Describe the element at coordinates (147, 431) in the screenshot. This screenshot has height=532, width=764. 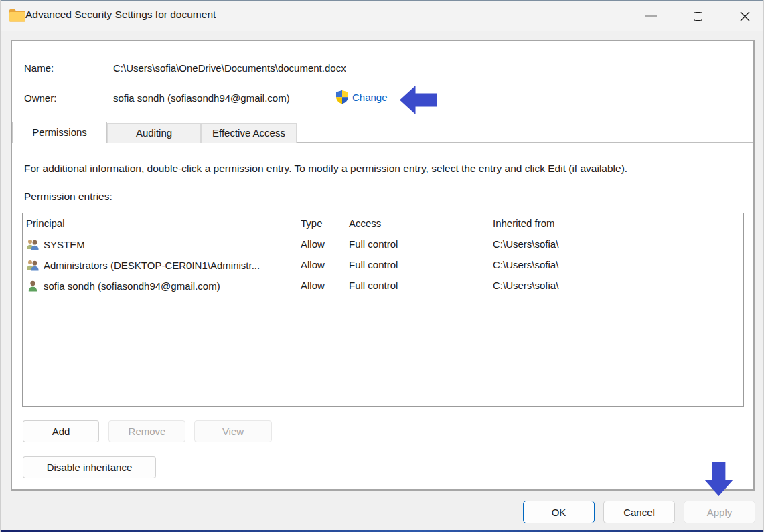
I see `remove-button: Remove` at that location.